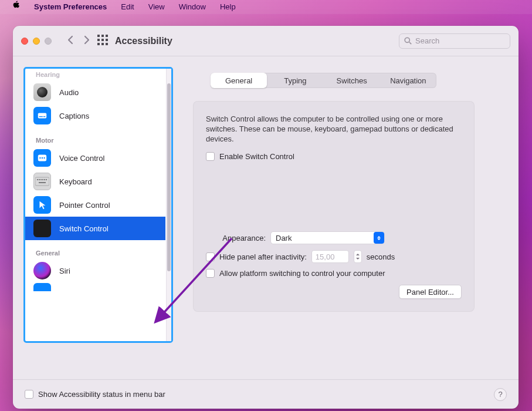  What do you see at coordinates (127, 7) in the screenshot?
I see `menubar-item-edit: Edit` at bounding box center [127, 7].